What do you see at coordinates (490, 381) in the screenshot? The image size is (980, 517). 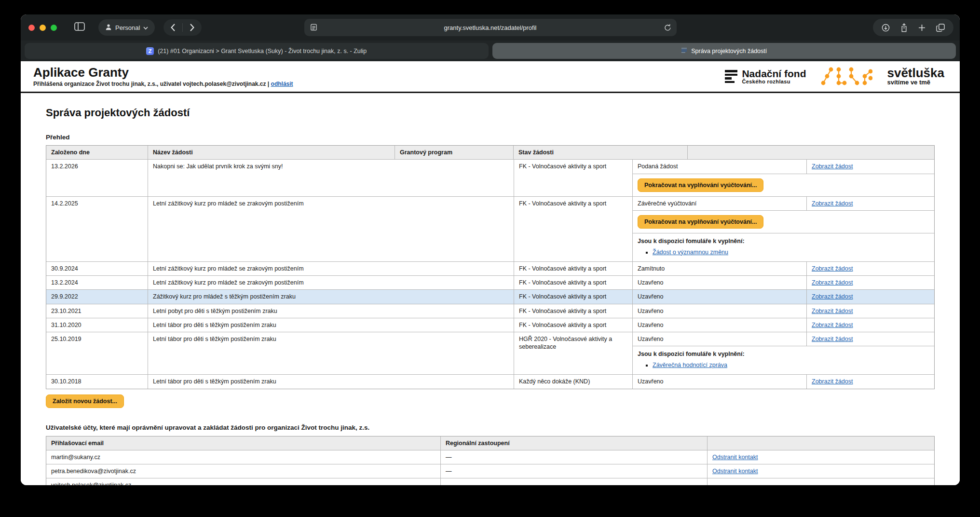 I see `application-row: 30.10.2018Letní tábor pro děti s těžkým …` at bounding box center [490, 381].